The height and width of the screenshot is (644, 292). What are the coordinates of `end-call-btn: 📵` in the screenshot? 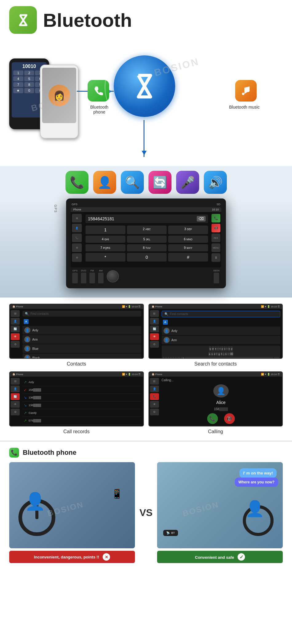 It's located at (216, 228).